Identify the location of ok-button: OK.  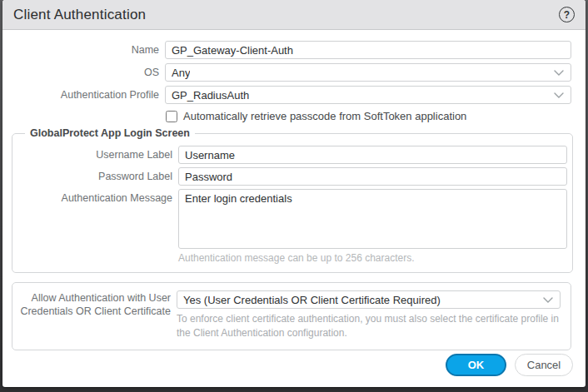
(476, 365).